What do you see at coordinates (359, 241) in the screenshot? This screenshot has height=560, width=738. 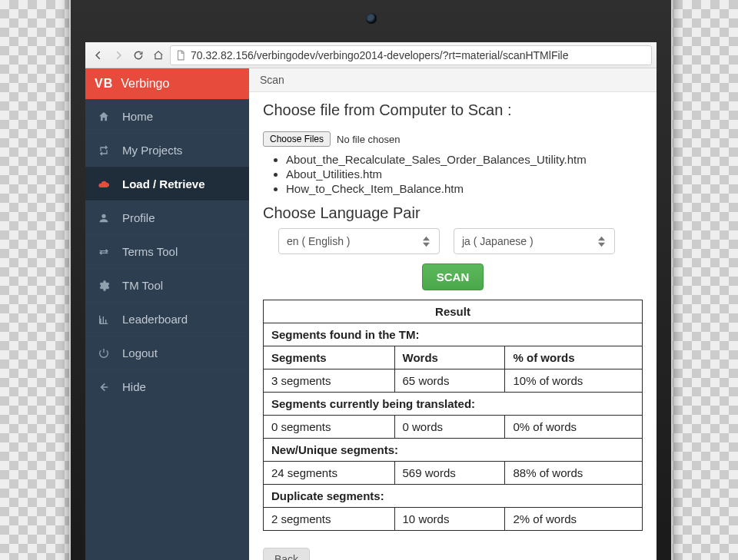 I see `source-language-select: en ( English )` at bounding box center [359, 241].